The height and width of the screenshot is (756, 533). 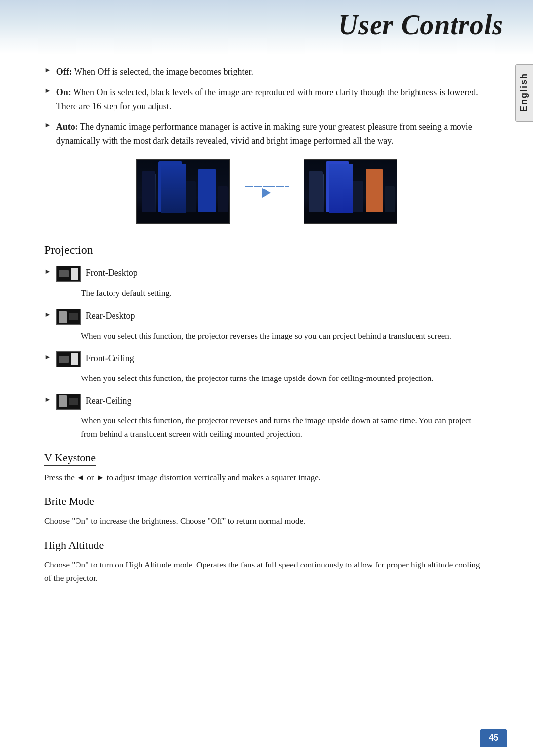 I want to click on projection-item-front-ceiling: ► Front-Ceiling, so click(x=266, y=359).